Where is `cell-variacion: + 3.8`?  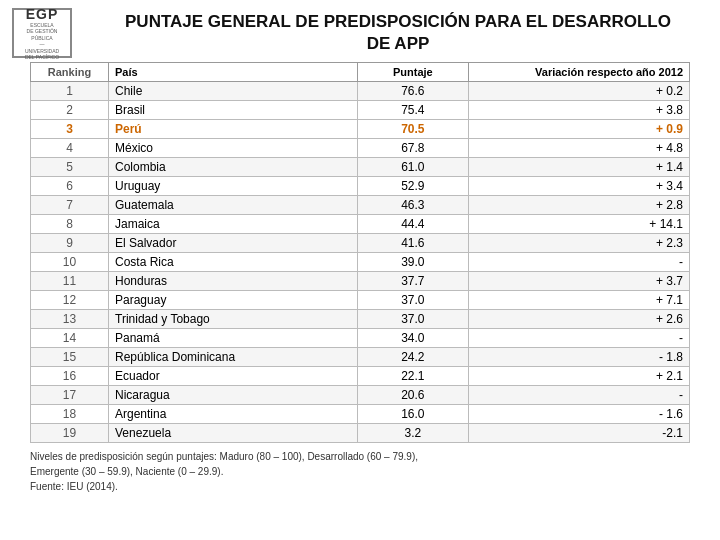 cell-variacion: + 3.8 is located at coordinates (578, 110).